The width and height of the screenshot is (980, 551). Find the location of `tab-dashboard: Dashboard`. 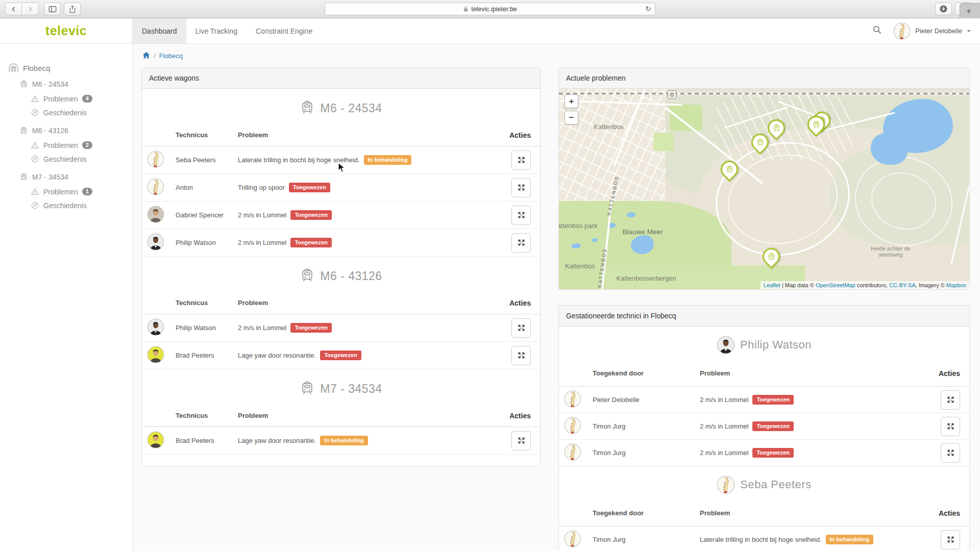

tab-dashboard: Dashboard is located at coordinates (159, 31).